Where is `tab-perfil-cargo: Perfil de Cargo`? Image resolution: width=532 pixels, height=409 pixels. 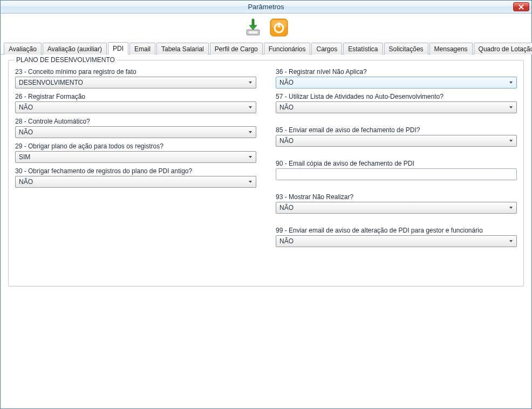
tab-perfil-cargo: Perfil de Cargo is located at coordinates (236, 49).